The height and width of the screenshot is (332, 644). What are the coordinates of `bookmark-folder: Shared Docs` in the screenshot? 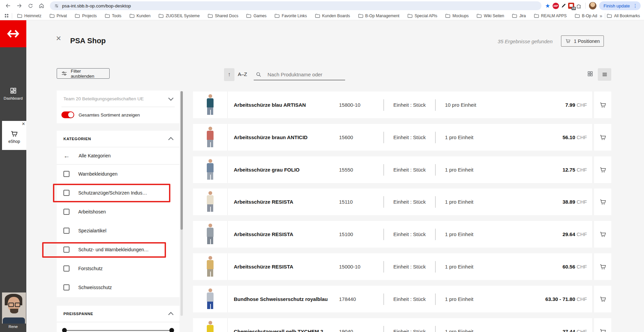 It's located at (223, 16).